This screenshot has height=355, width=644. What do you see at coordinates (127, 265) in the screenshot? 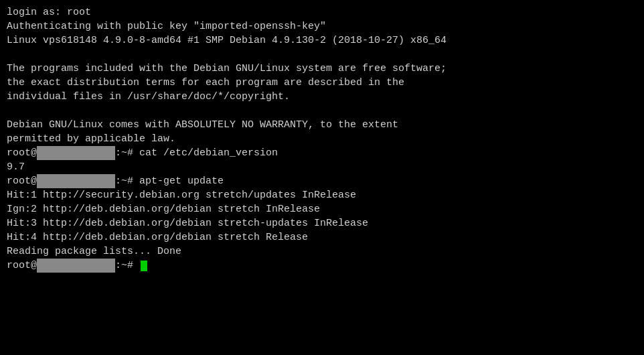
I see `final-suffix: :~#` at bounding box center [127, 265].